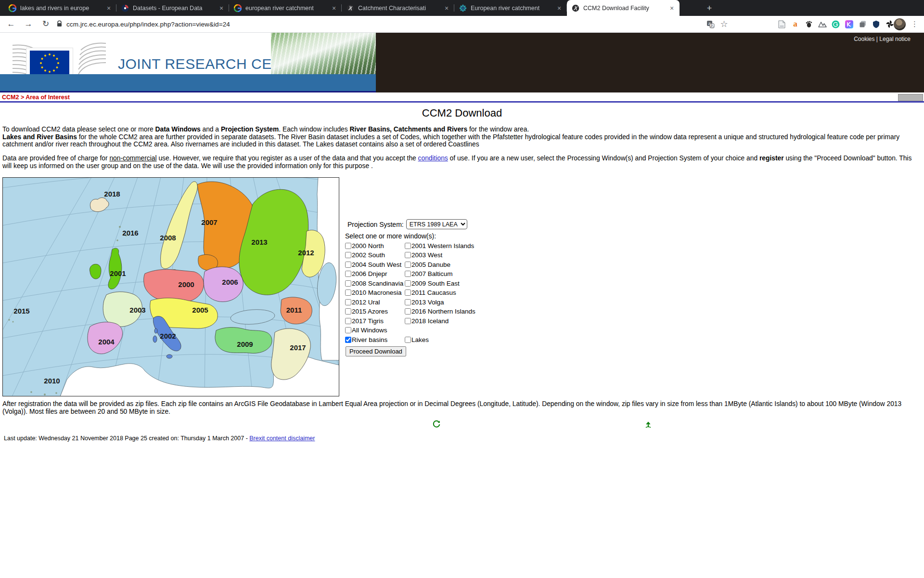  What do you see at coordinates (808, 24) in the screenshot?
I see `footprint-extension-icon` at bounding box center [808, 24].